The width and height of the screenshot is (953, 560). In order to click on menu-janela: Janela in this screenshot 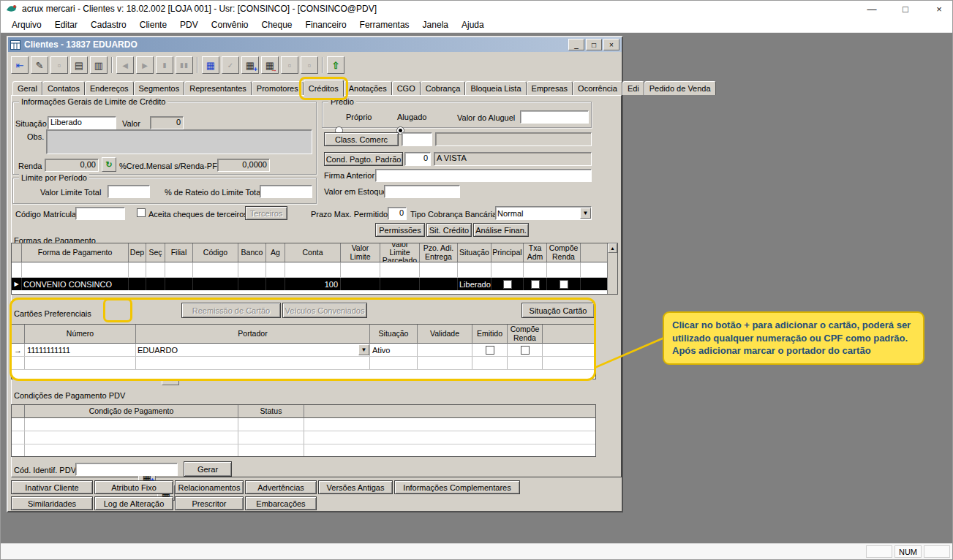, I will do `click(436, 25)`.